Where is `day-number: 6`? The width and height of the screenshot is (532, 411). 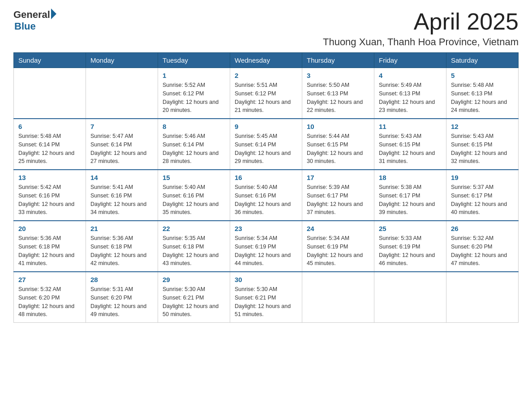
day-number: 6 is located at coordinates (50, 126).